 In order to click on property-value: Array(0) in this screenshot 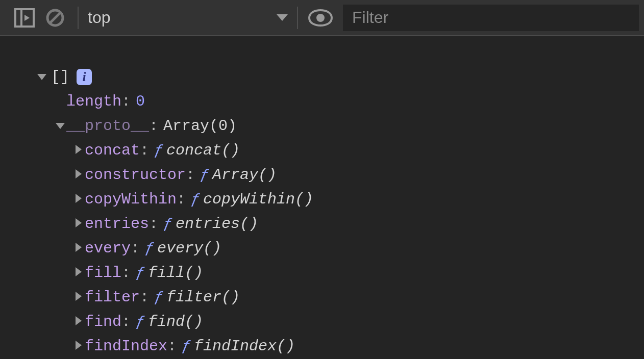, I will do `click(200, 126)`.